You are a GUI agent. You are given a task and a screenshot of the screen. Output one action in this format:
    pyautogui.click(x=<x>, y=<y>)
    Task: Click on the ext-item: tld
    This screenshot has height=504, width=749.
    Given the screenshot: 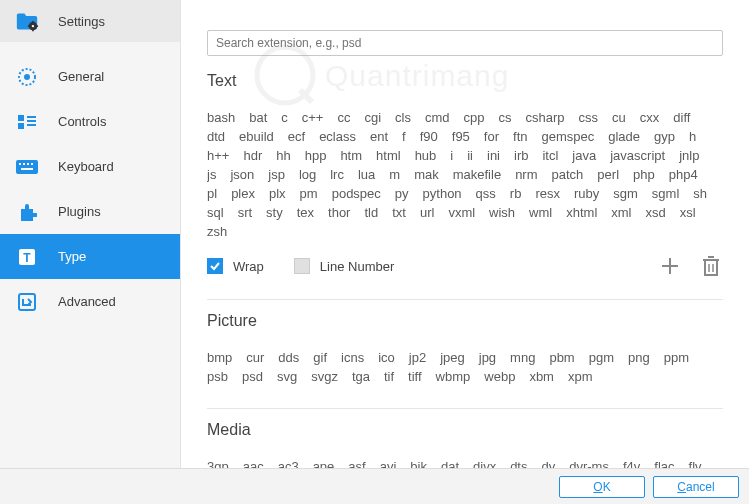 What is the action you would take?
    pyautogui.click(x=371, y=212)
    